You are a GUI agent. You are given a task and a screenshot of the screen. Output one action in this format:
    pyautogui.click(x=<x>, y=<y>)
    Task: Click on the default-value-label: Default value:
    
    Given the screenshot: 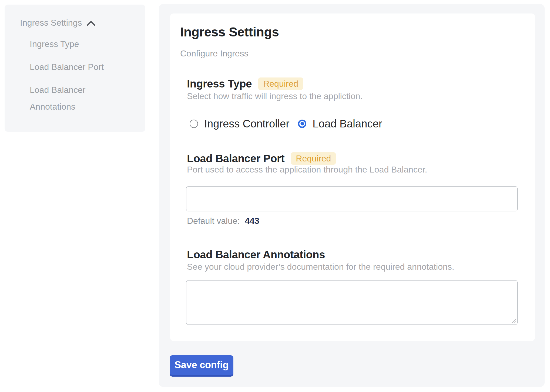 What is the action you would take?
    pyautogui.click(x=213, y=221)
    